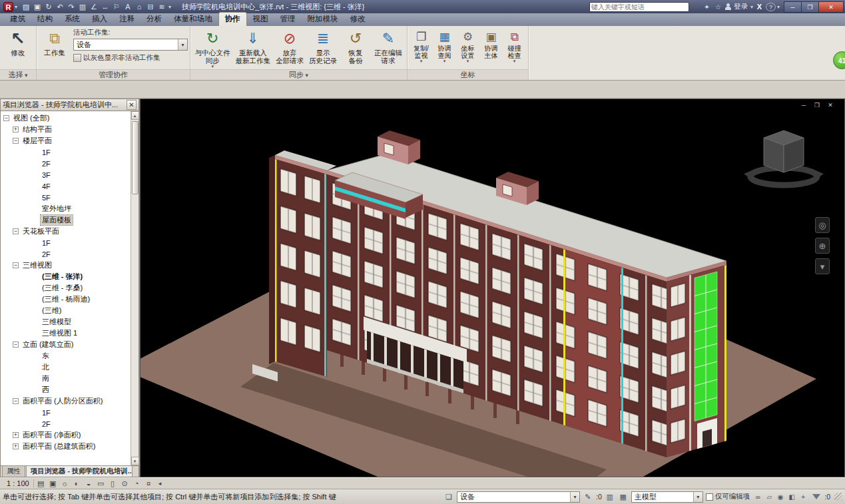 The width and height of the screenshot is (845, 504). Describe the element at coordinates (135, 288) in the screenshot. I see `browser-scrollbar: ▲ ▼` at that location.